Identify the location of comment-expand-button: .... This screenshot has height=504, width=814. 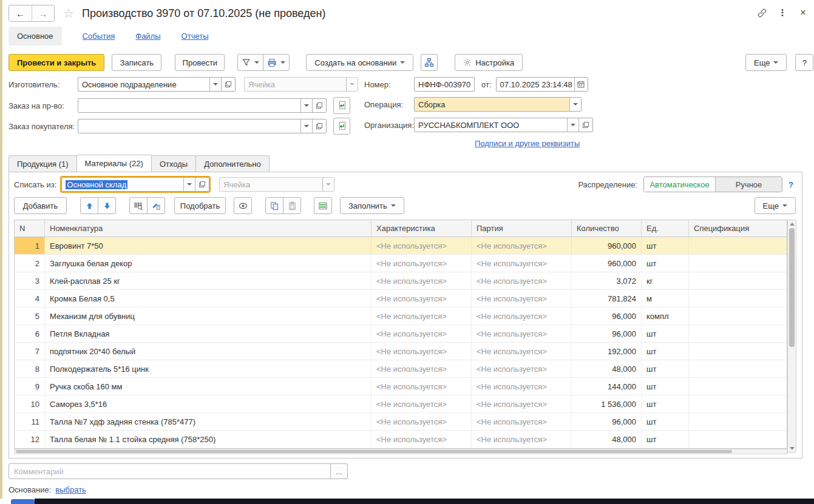
(339, 471).